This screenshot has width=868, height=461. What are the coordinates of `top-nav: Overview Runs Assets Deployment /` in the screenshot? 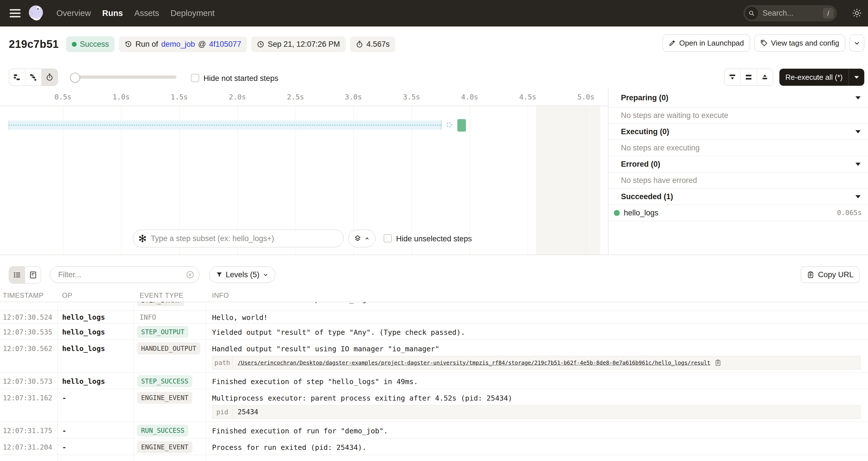 It's located at (434, 13).